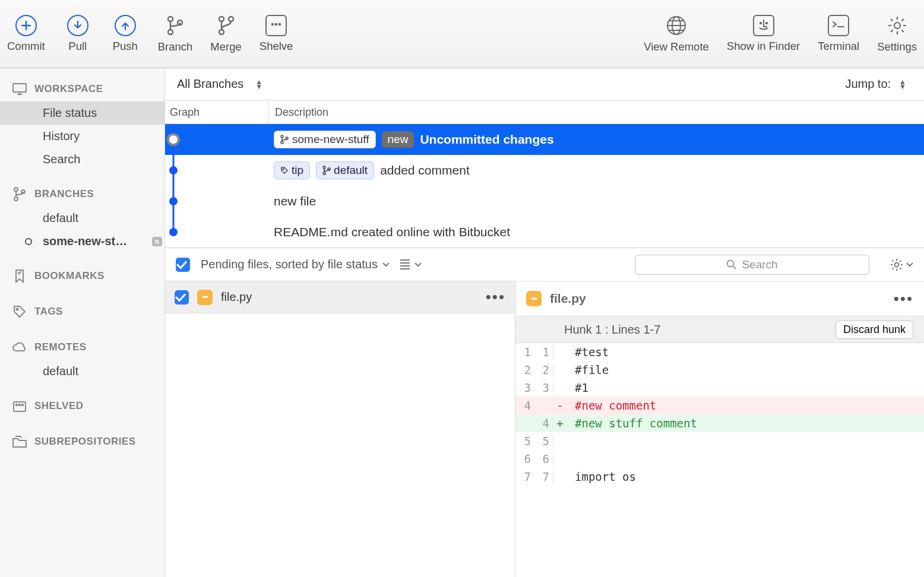 Image resolution: width=924 pixels, height=577 pixels. Describe the element at coordinates (78, 34) in the screenshot. I see `pull-button: Pull` at that location.